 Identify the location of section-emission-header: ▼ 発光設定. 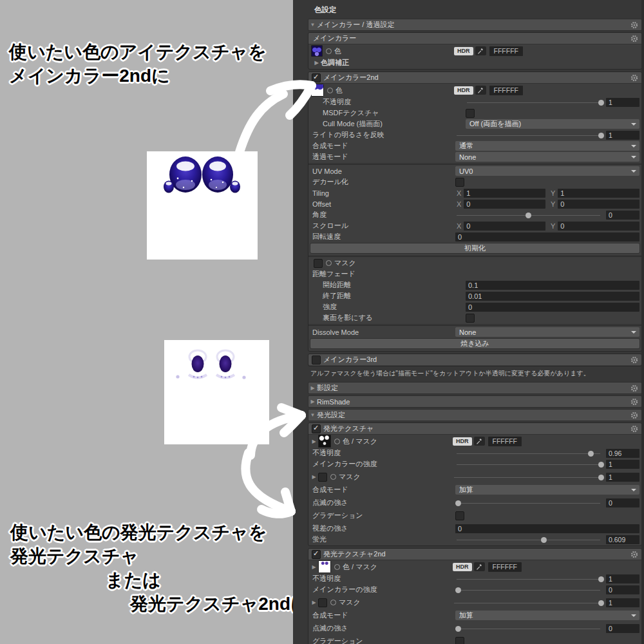
(475, 415).